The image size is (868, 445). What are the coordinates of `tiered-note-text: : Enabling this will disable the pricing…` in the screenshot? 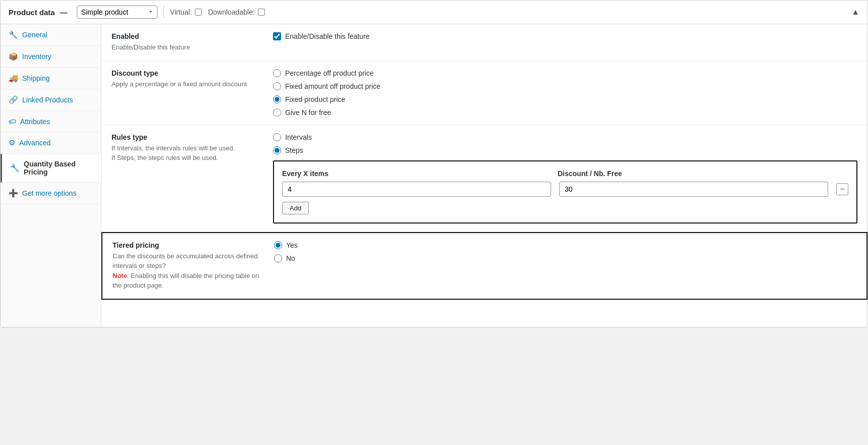 It's located at (186, 281).